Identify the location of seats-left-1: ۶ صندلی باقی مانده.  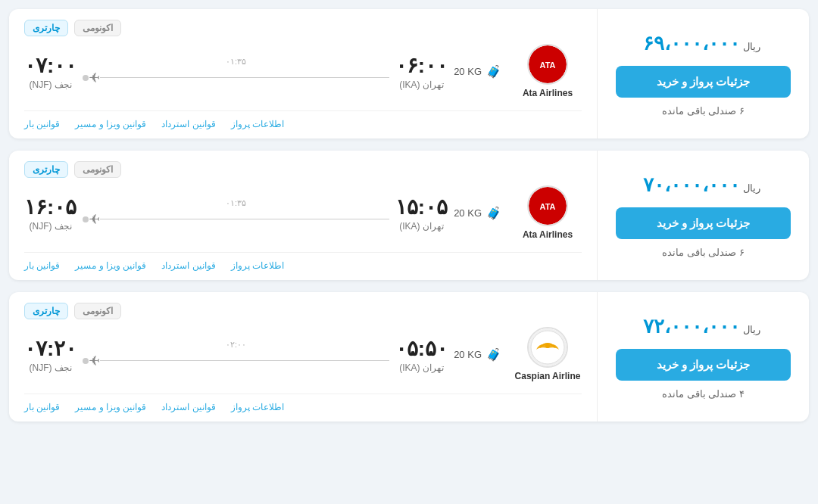
(703, 110).